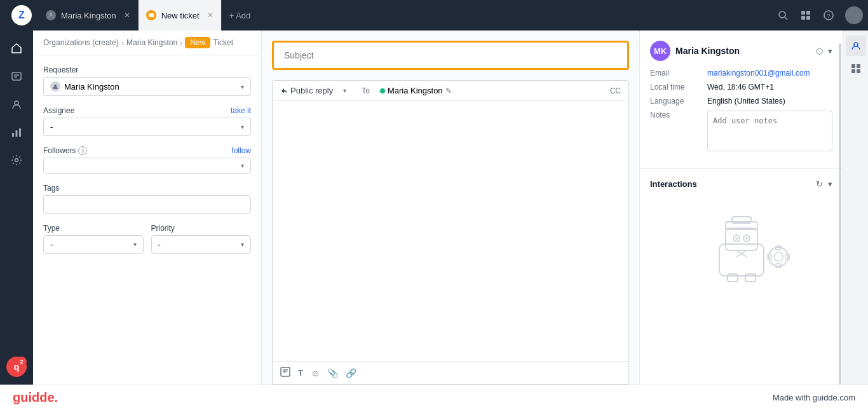 The image size is (868, 410). Describe the element at coordinates (147, 205) in the screenshot. I see `tags-input` at that location.